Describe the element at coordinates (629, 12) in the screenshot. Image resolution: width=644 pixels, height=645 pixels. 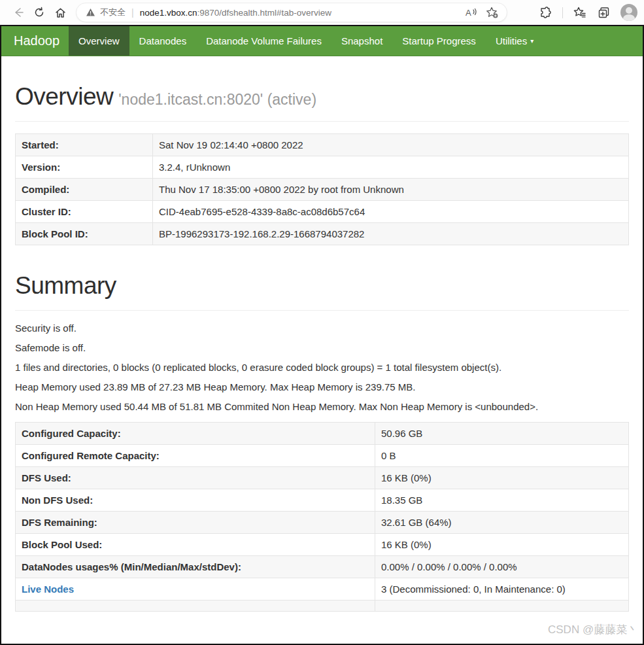
I see `profile-avatar` at that location.